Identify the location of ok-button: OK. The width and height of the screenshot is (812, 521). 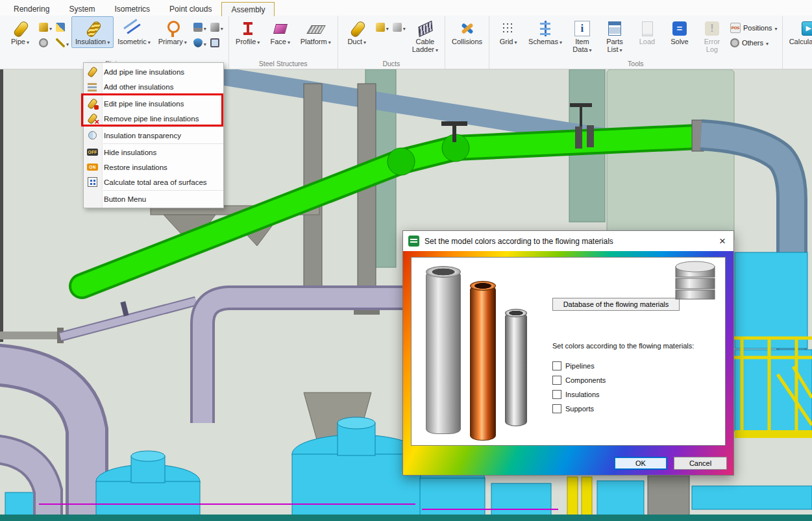
(641, 463).